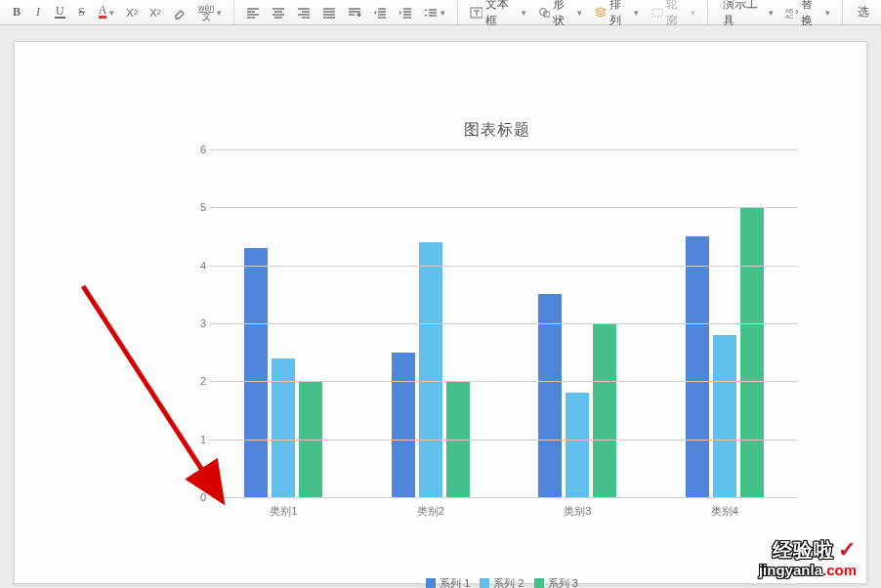 The image size is (881, 588). What do you see at coordinates (117, 12) in the screenshot?
I see `toolbar-group-font: B I U S A▾ X2 X2 wén文▾` at bounding box center [117, 12].